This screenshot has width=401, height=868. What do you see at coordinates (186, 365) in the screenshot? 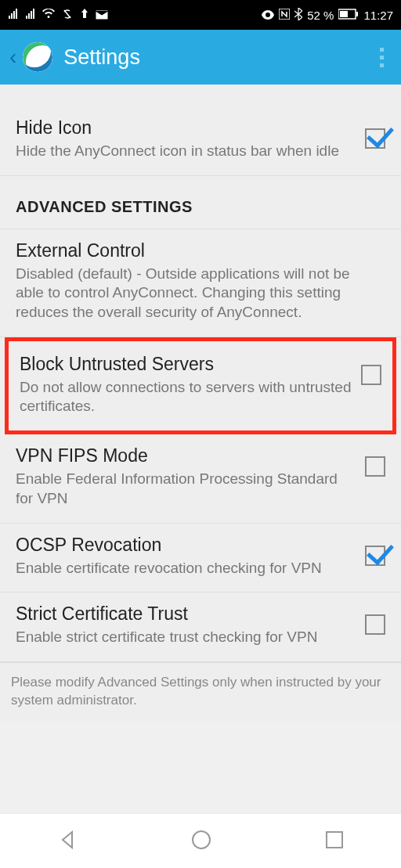
I see `setting-title: Block Untrusted Servers` at bounding box center [186, 365].